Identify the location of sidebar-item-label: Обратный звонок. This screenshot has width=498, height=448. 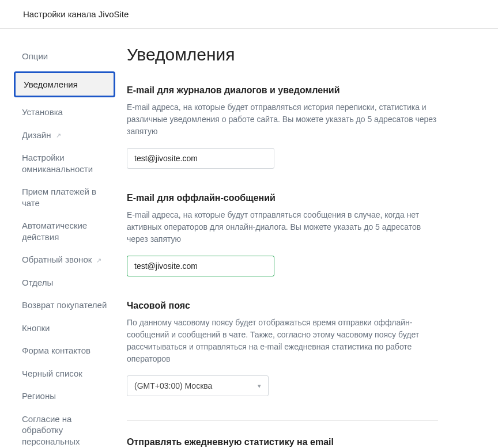
(56, 259).